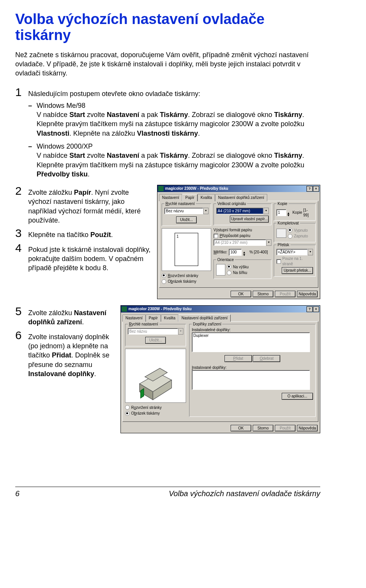  Describe the element at coordinates (235, 252) in the screenshot. I see `scale-field: 100` at that location.